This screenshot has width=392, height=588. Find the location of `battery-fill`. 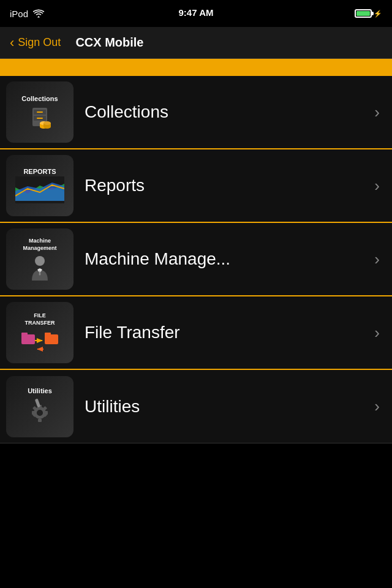

battery-fill is located at coordinates (363, 13).